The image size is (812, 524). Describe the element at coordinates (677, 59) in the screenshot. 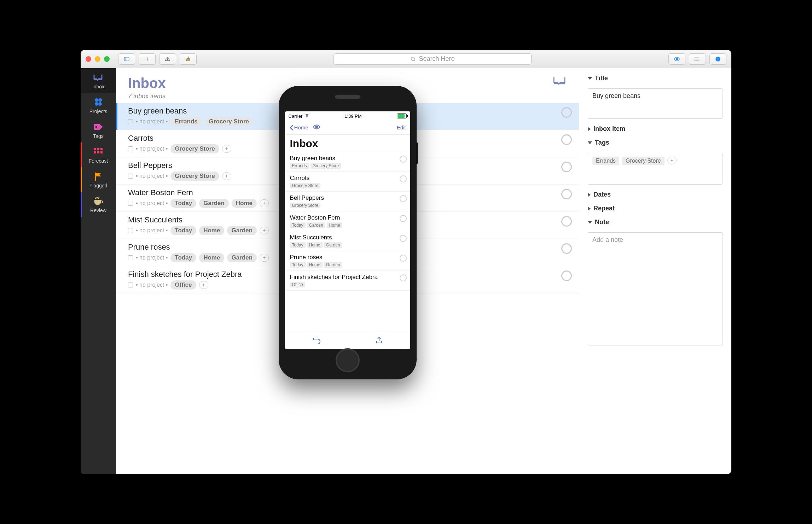

I see `view-perspective-button` at that location.